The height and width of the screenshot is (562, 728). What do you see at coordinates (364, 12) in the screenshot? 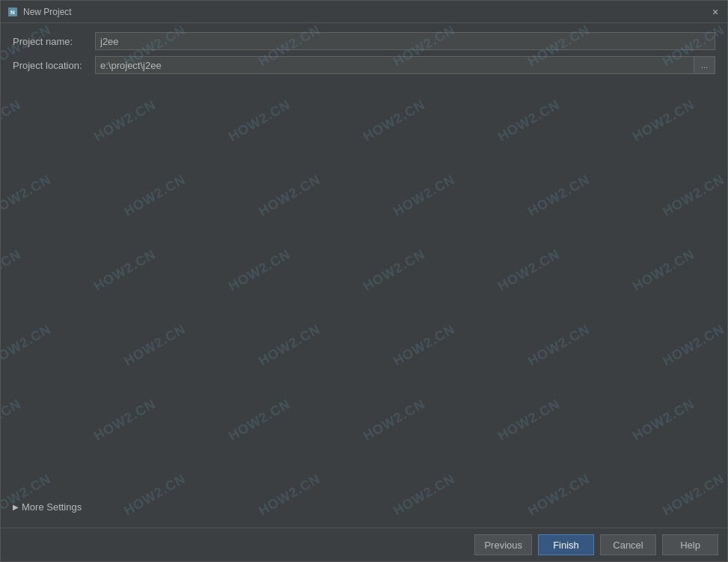
I see `titlebar: N New Project ×` at bounding box center [364, 12].